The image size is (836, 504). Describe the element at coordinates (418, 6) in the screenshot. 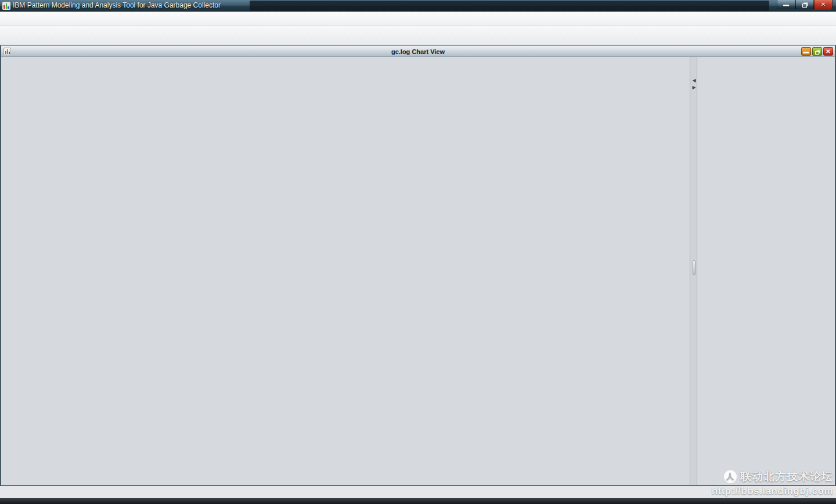

I see `window-titlebar: IBM Pattern Modeling and Analysis Tool f…` at that location.